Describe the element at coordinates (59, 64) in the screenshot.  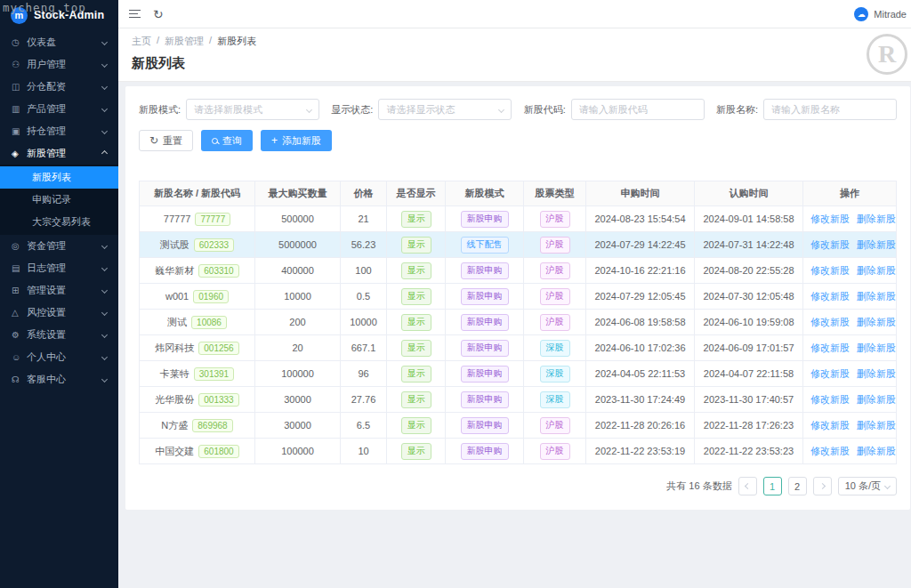
I see `sidebar-item-users: ⚇用户管理` at that location.